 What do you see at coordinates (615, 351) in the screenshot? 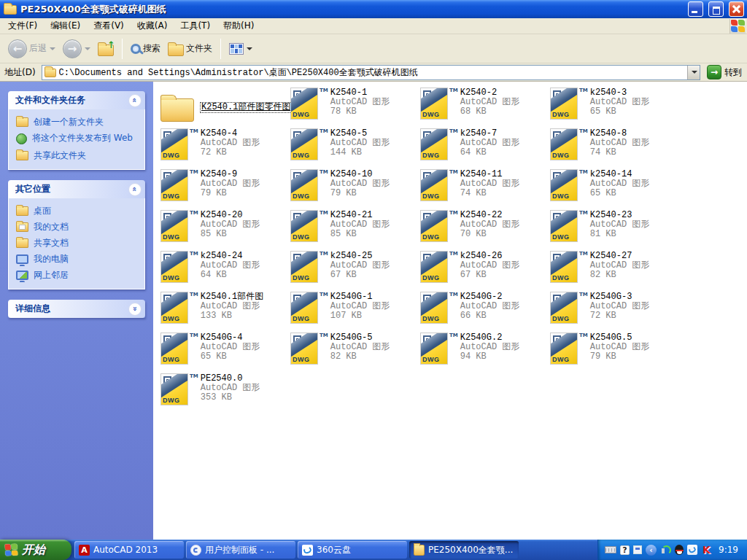
I see `file-tile: DWG TM K2540G.5 AutoCAD 图形 79 KB` at bounding box center [615, 351].